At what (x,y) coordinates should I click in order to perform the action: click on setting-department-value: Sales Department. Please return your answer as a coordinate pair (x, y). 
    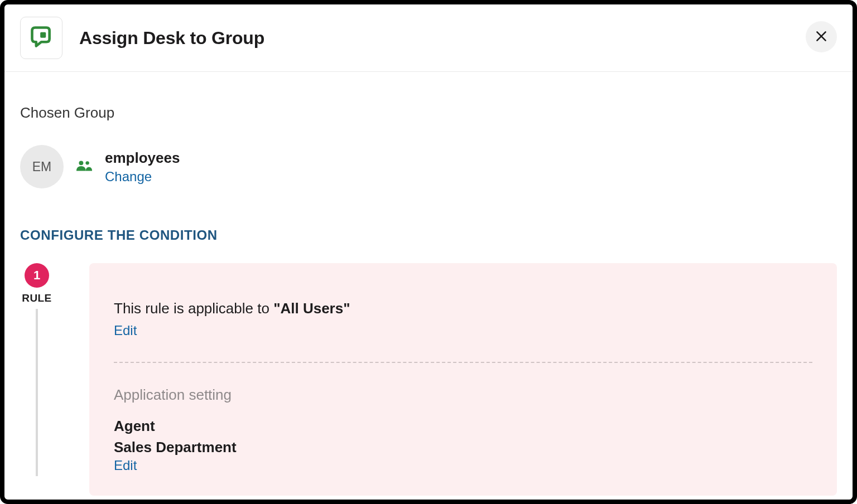
    Looking at the image, I should click on (463, 448).